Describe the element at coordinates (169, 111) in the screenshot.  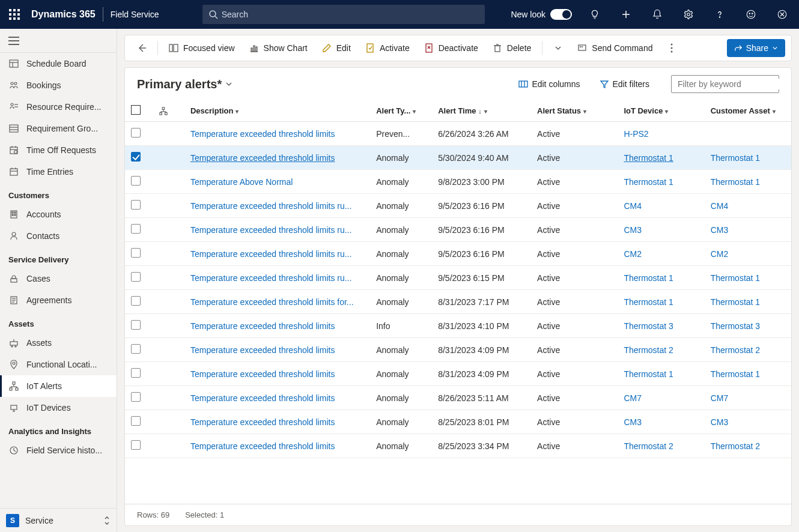
I see `col-hierarchy` at that location.